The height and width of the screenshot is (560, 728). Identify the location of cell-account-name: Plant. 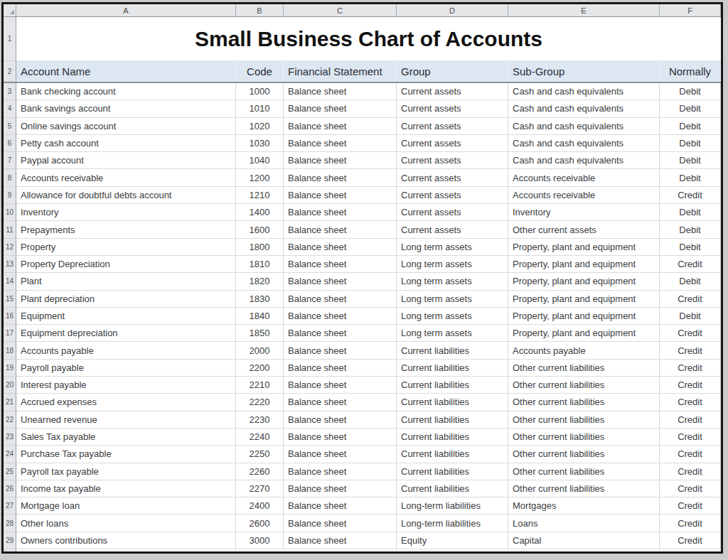
(127, 281).